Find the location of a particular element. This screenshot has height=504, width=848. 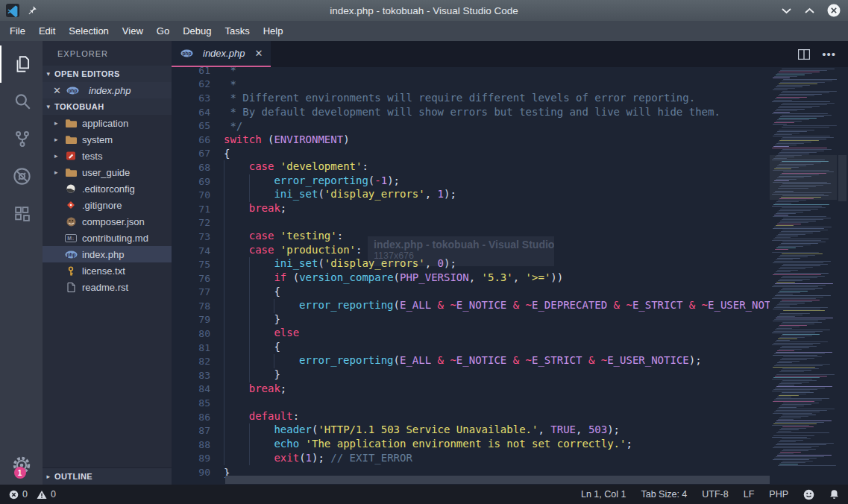

code-line: 61 * is located at coordinates (471, 72).